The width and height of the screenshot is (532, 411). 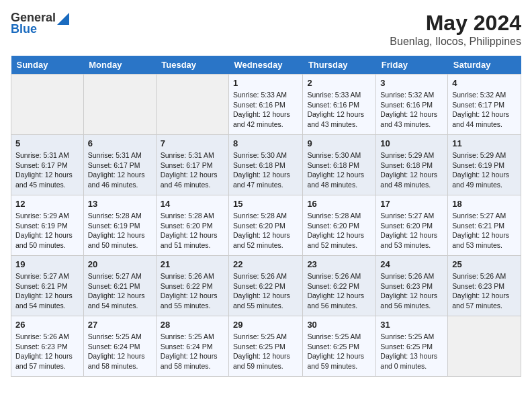 What do you see at coordinates (266, 65) in the screenshot?
I see `calendar-header-row: SundayMondayTuesdayWednesdayThursdayFrid…` at bounding box center [266, 65].